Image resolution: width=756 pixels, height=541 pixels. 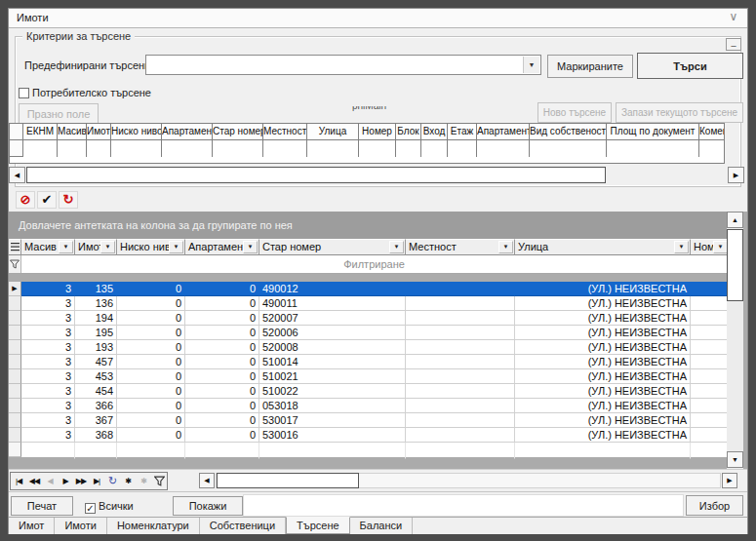 What do you see at coordinates (99, 133) in the screenshot?
I see `criteria-column-header: Имот` at bounding box center [99, 133].